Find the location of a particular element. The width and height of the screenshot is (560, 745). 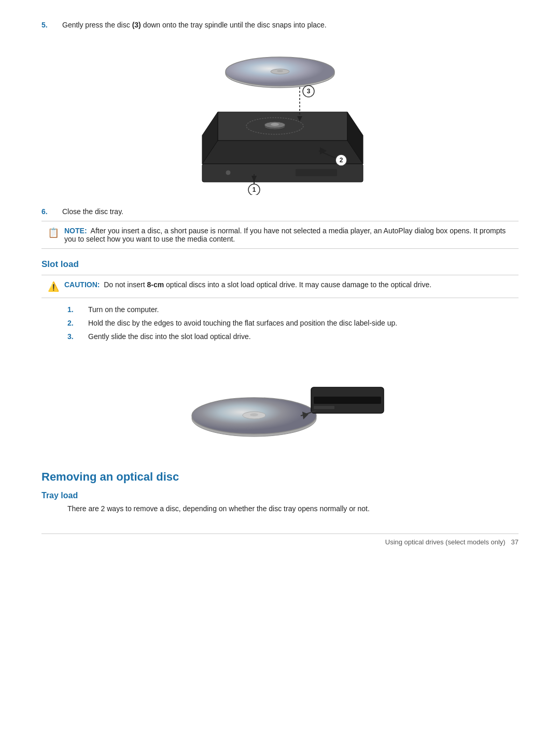

caution-content: CAUTION: Do not insert 8-cm optical disc… is located at coordinates (248, 285).